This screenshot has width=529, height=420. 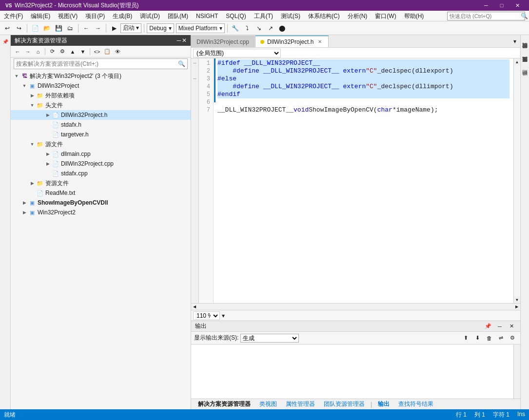 I want to click on close-button: ✕, so click(x=517, y=5).